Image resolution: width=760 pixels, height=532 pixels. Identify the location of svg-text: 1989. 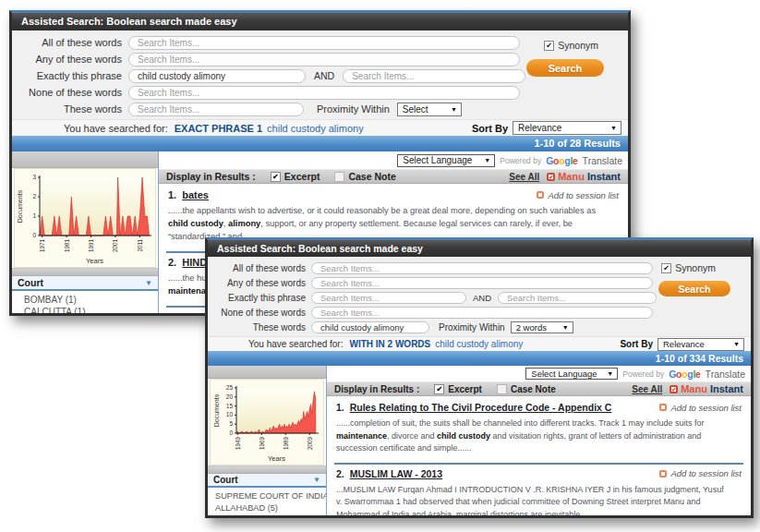
(286, 443).